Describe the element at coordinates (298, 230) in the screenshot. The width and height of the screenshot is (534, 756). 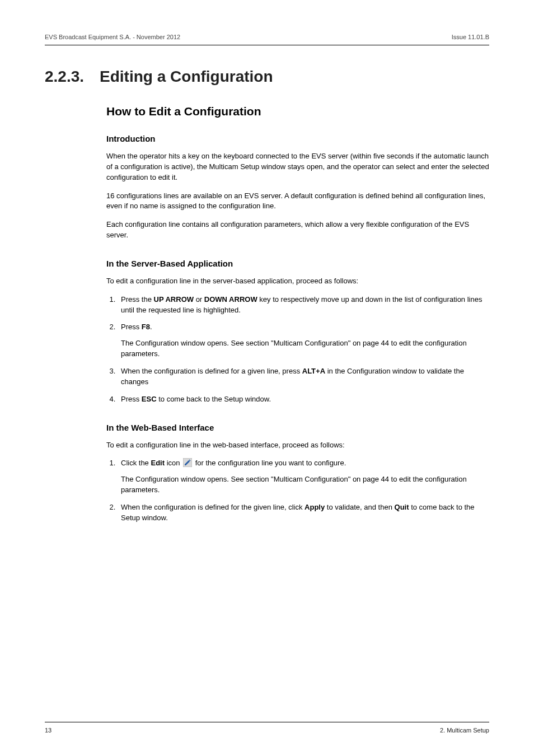
I see `intro-paragraph-3: Each configuration line contains all con…` at that location.